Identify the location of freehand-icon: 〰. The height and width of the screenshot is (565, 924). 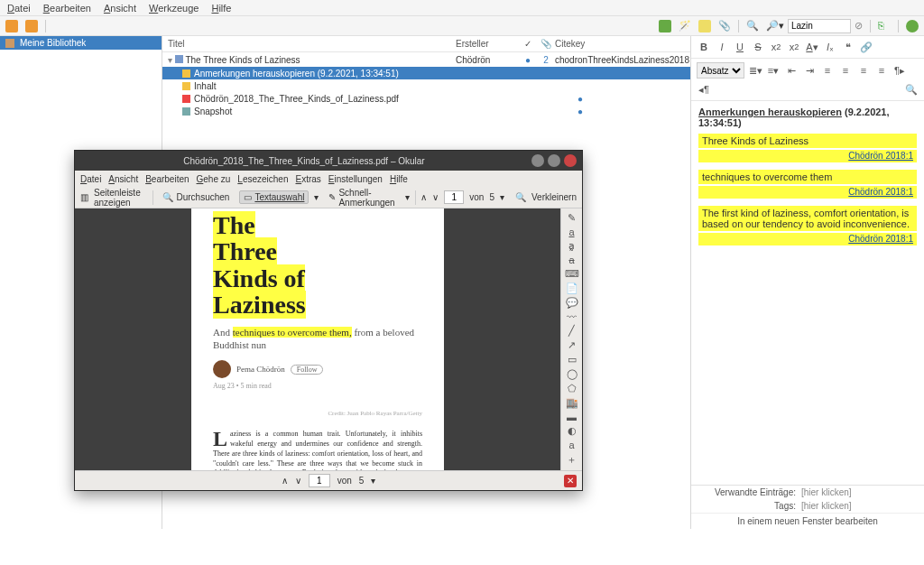
(572, 317).